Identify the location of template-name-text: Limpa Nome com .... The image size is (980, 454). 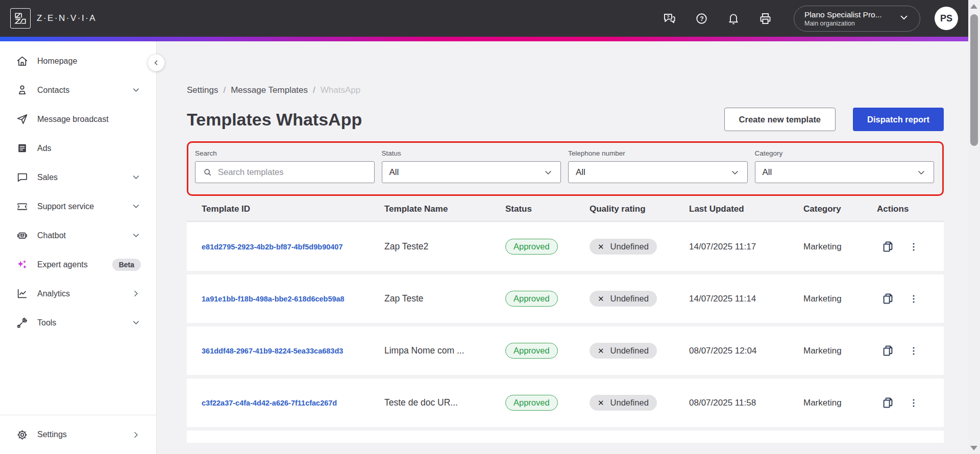
(445, 351).